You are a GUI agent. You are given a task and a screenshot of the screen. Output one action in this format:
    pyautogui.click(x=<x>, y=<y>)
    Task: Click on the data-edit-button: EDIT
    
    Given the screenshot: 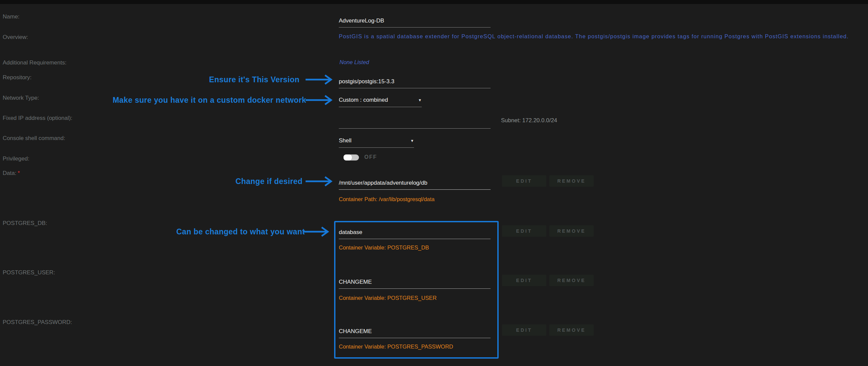 What is the action you would take?
    pyautogui.click(x=524, y=181)
    